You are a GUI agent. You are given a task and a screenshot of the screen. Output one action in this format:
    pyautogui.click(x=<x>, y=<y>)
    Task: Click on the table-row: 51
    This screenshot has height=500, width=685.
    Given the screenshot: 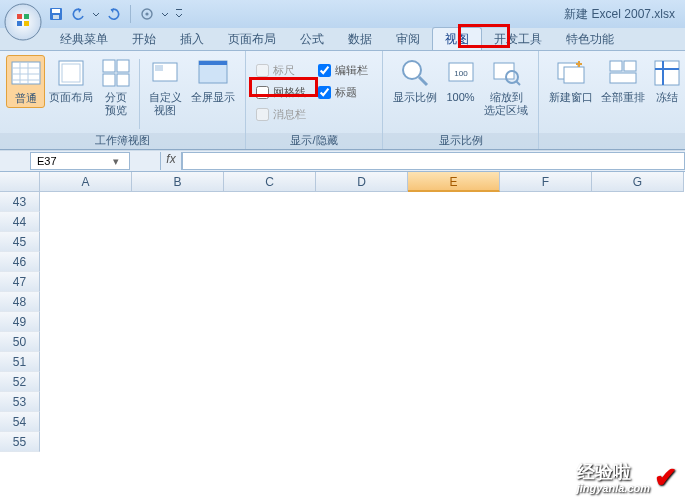 What is the action you would take?
    pyautogui.click(x=342, y=362)
    